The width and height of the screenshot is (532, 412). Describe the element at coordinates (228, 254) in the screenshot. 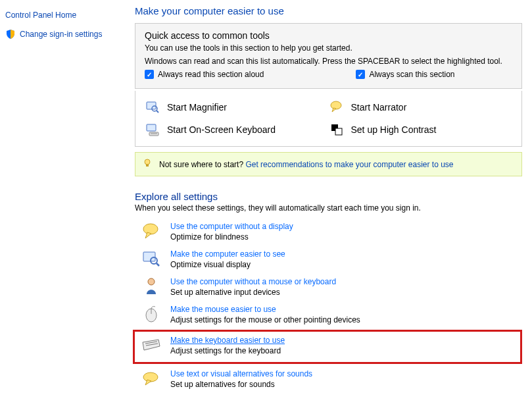

I see `link-easier-see: Make the computer easier to see` at that location.